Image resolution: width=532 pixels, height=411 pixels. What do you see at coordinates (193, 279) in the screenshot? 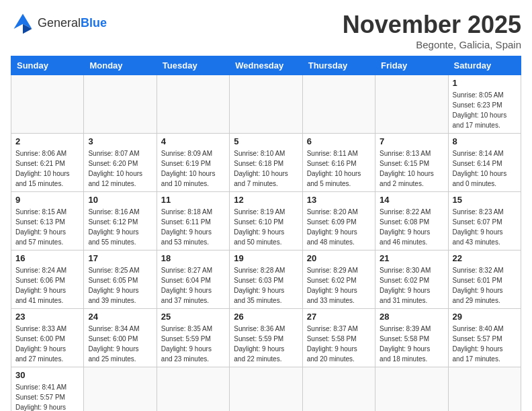
I see `calendar-cell: 18Sunrise: 8:27 AM Sunset: 6:04 PM Dayli…` at bounding box center [193, 279].